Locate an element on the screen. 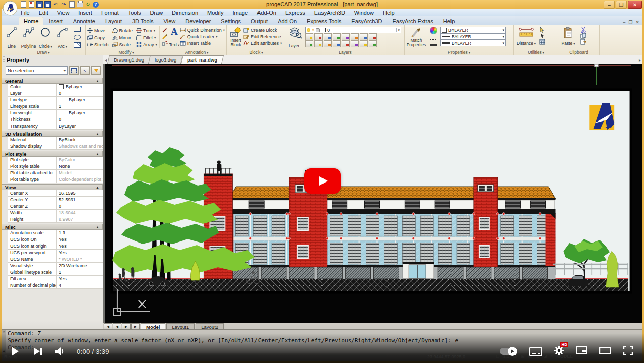 This screenshot has width=644, height=363. undo-icon: ↶ is located at coordinates (55, 5).